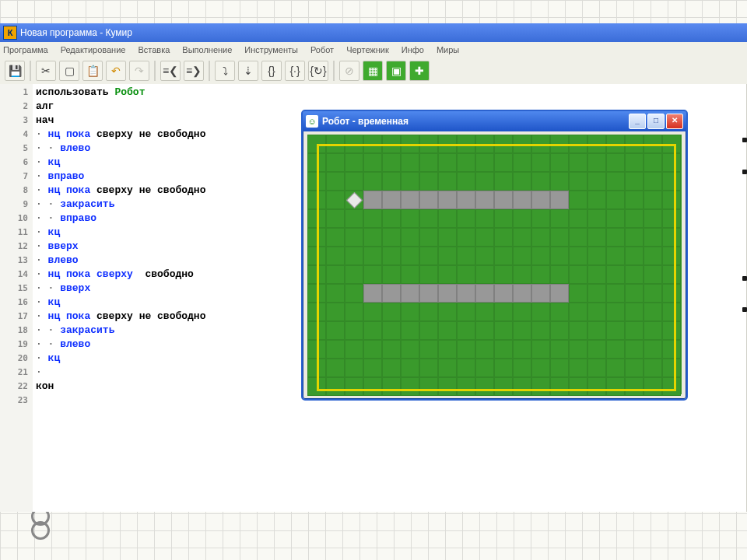  What do you see at coordinates (396, 71) in the screenshot?
I see `panel-button: ▣` at bounding box center [396, 71].